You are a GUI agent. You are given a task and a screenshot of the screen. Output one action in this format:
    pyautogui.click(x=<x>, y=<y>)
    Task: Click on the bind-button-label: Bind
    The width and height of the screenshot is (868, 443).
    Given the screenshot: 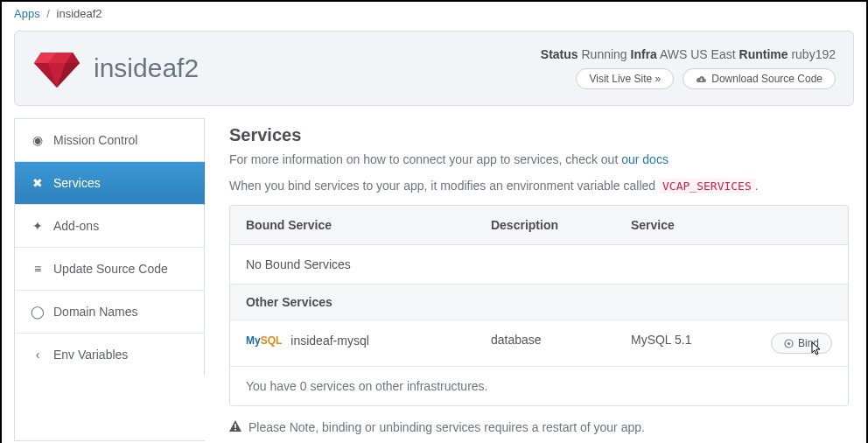 What is the action you would take?
    pyautogui.click(x=808, y=343)
    